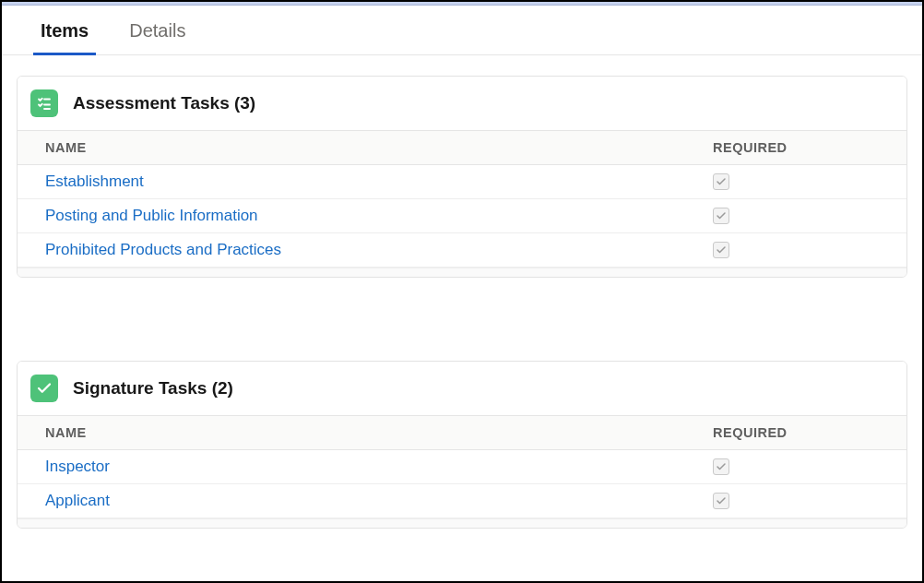  What do you see at coordinates (44, 103) in the screenshot?
I see `task-list-icon` at bounding box center [44, 103].